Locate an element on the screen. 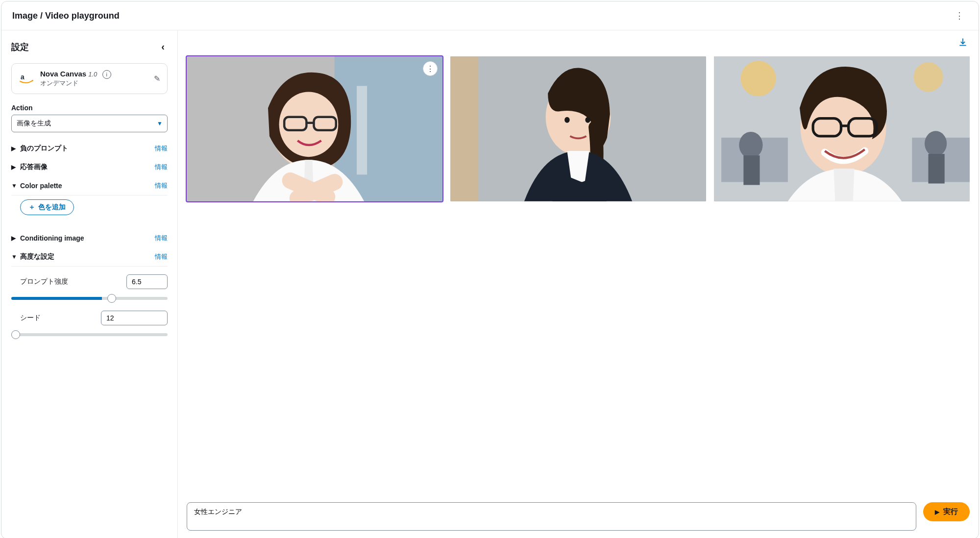  model-subtitle: オンデマンド is located at coordinates (92, 83).